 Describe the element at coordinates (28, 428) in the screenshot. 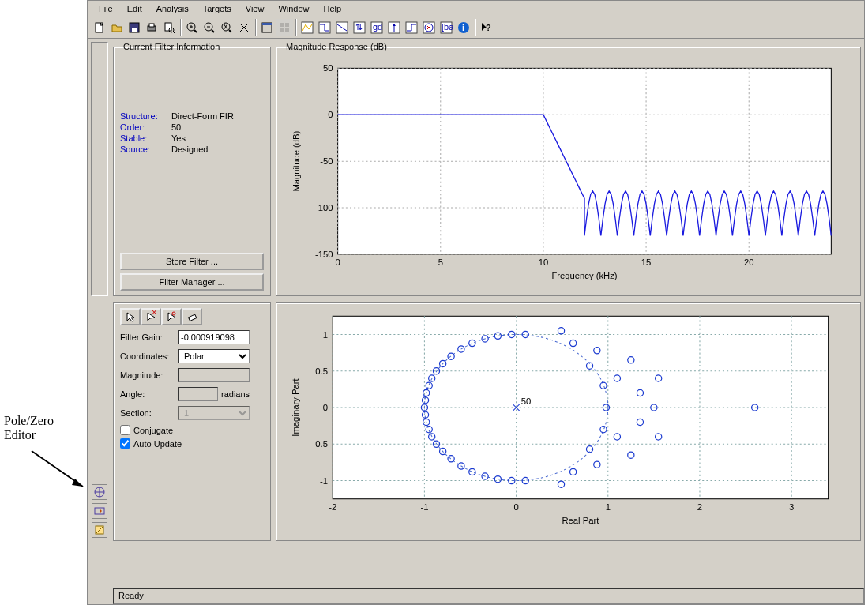

I see `pole-zero-editor-annotation: Pole/Zero Editor` at that location.